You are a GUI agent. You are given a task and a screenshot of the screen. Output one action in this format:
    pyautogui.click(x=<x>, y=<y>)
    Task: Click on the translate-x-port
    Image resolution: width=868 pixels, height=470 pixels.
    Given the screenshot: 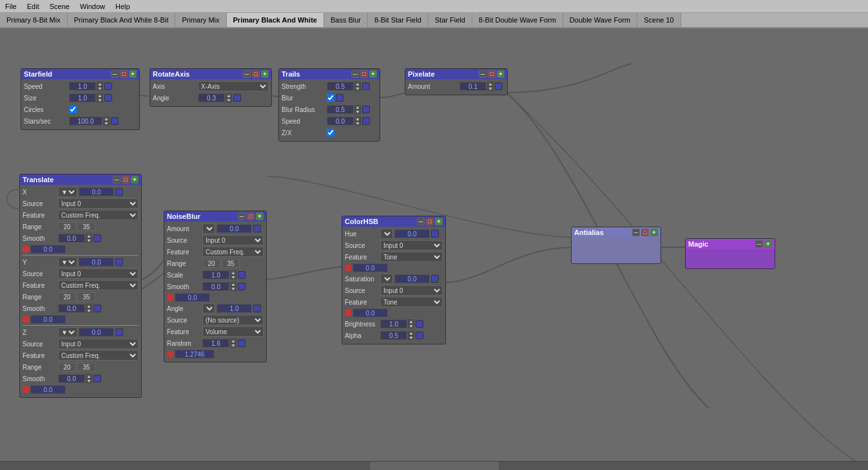 What is the action you would take?
    pyautogui.click(x=119, y=192)
    